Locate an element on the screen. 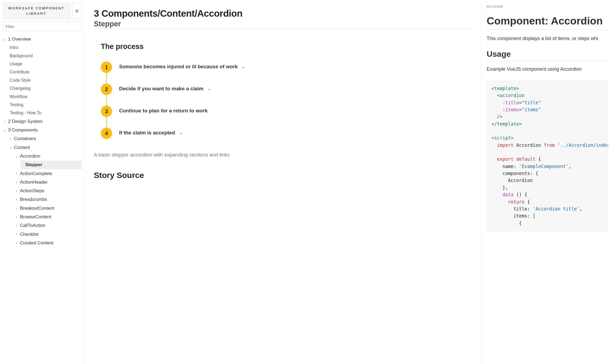 Image resolution: width=613 pixels, height=364 pixels. code-block: <template> <accordion :title="title" :it… is located at coordinates (547, 156).